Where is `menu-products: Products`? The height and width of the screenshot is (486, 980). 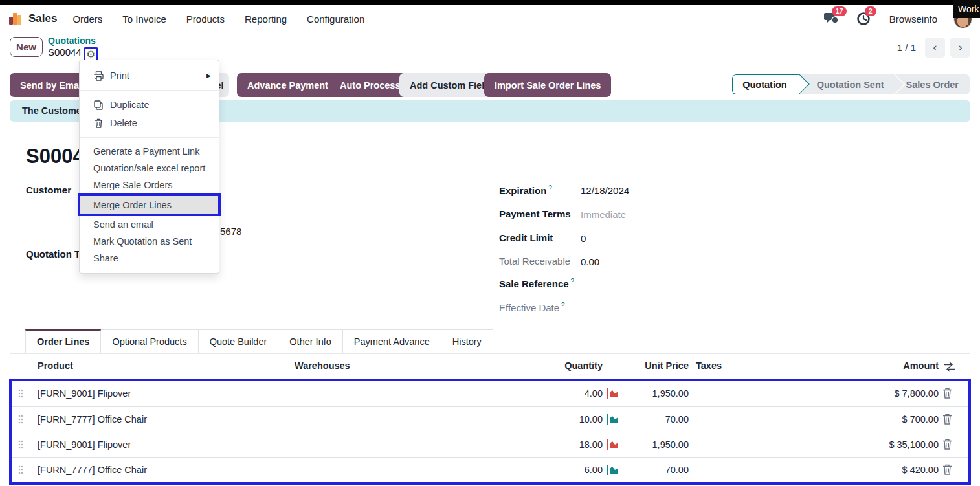
menu-products: Products is located at coordinates (206, 19).